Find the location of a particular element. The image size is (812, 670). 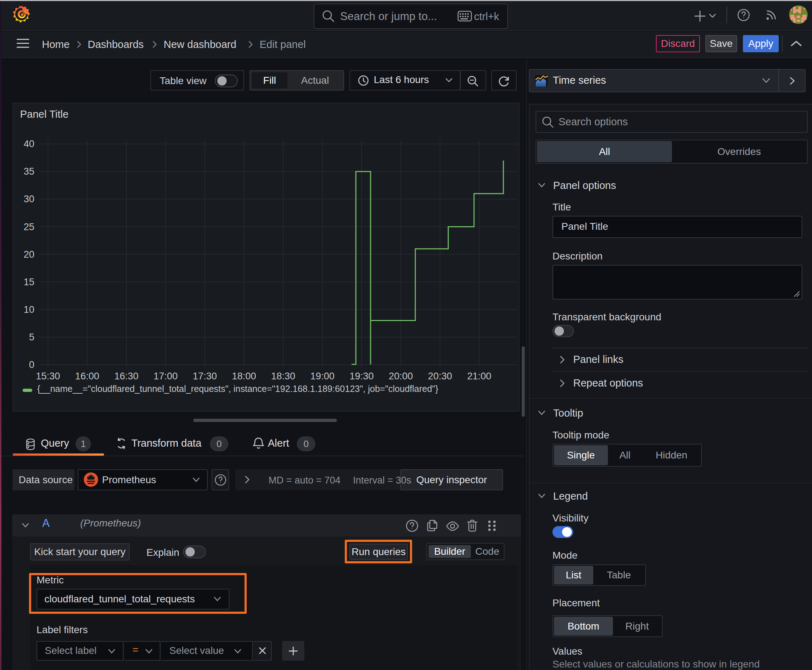

svg-text: 10 is located at coordinates (29, 310).